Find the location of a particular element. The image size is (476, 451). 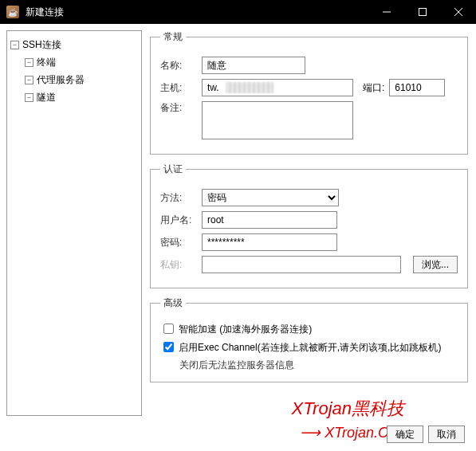

ok-button: 确定 is located at coordinates (405, 434).